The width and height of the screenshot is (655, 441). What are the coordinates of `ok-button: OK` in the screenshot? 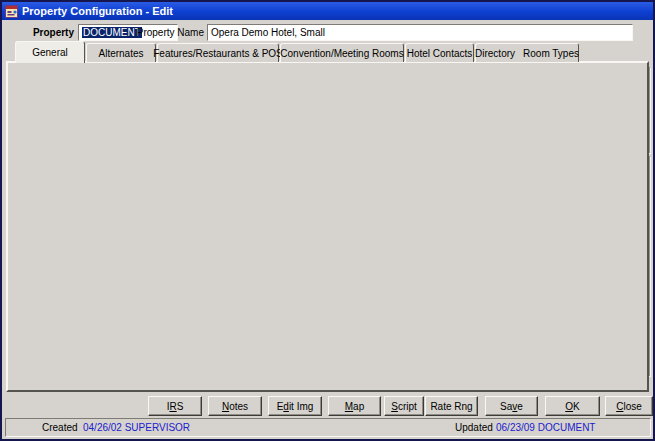 It's located at (572, 406).